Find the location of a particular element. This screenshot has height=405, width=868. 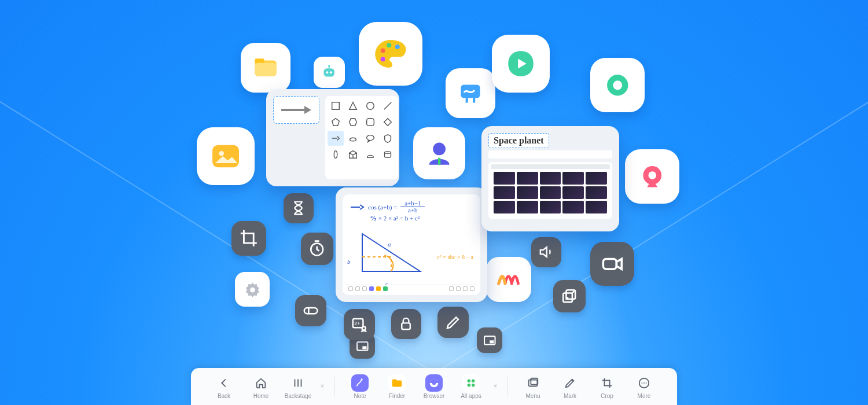

browser-title: Space planet is located at coordinates (518, 141).